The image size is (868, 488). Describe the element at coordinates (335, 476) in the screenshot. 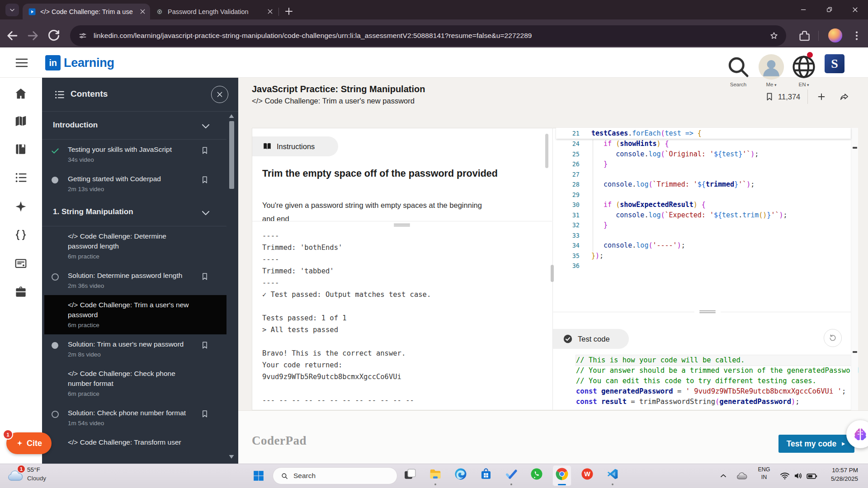

I see `taskbar-search: Search` at that location.